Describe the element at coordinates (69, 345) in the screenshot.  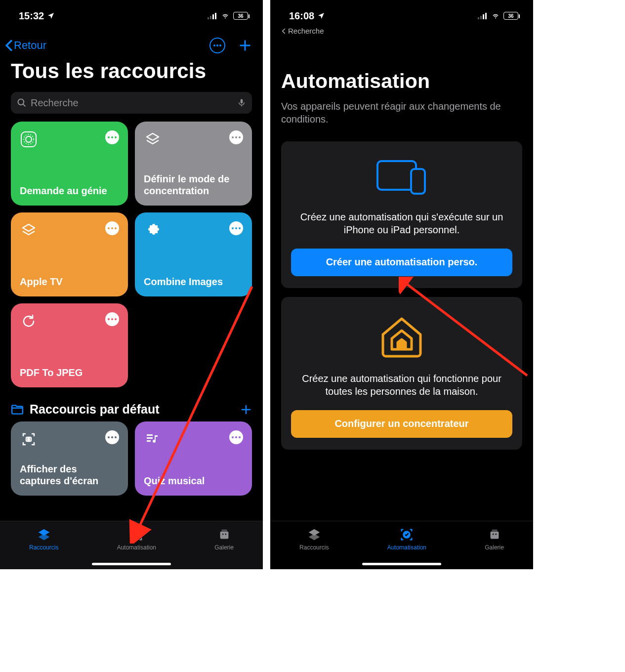
I see `shortcut-card: PDF To JPEG` at that location.